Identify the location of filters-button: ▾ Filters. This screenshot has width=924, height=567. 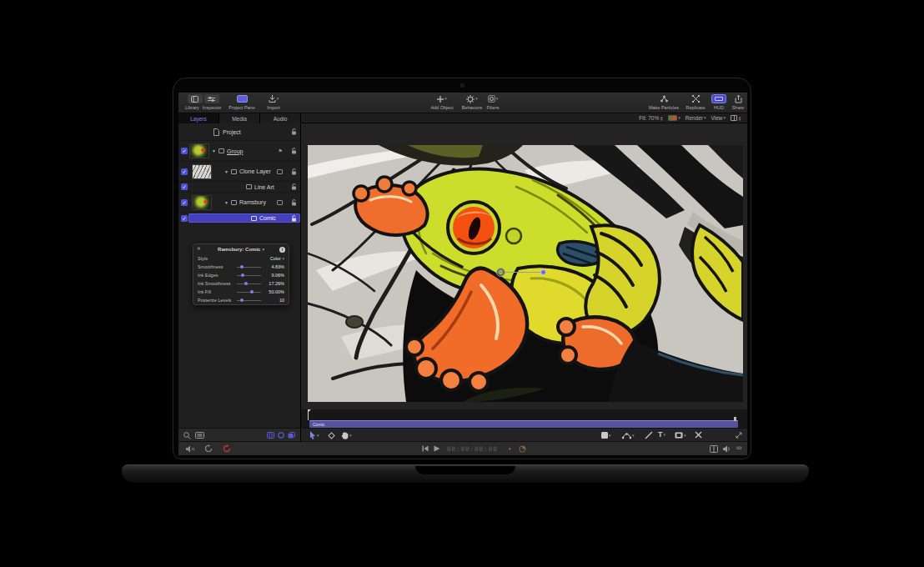
(493, 102).